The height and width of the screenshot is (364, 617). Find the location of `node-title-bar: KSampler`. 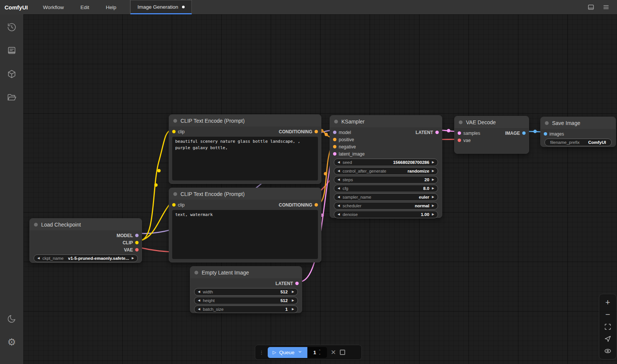

node-title-bar: KSampler is located at coordinates (386, 122).